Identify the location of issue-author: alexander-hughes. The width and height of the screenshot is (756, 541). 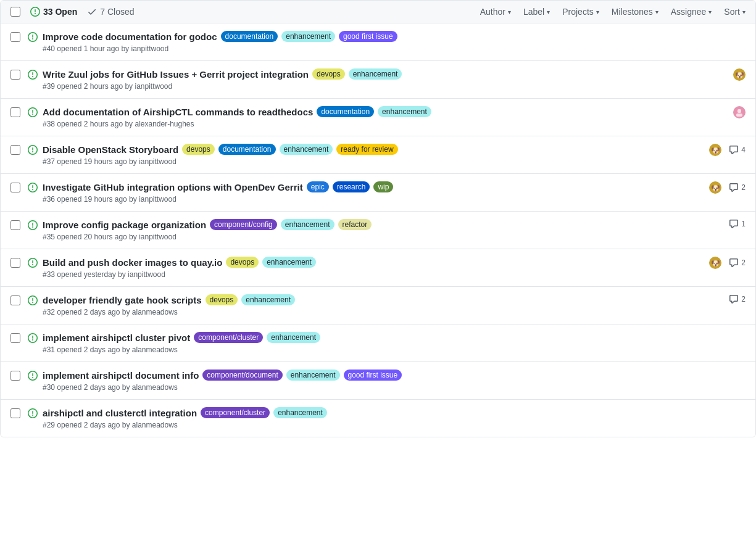
(164, 124).